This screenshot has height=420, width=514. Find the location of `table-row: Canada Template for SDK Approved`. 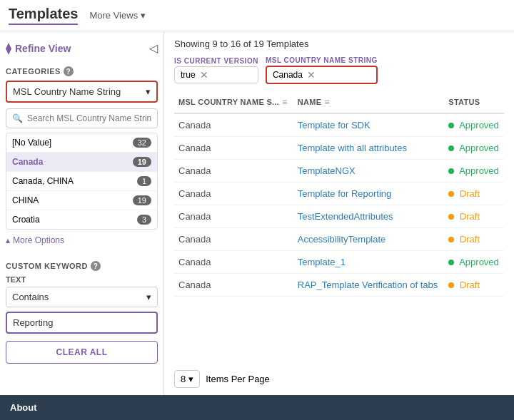

table-row: Canada Template for SDK Approved is located at coordinates (339, 126).